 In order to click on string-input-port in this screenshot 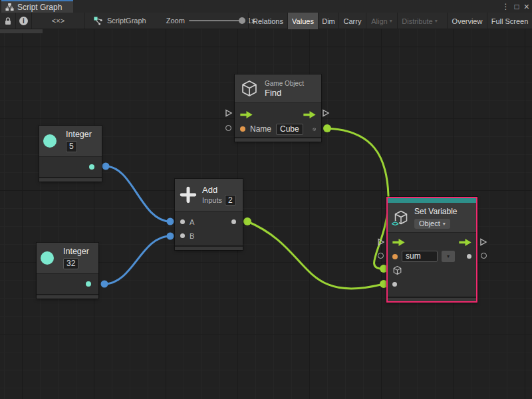, I will do `click(243, 129)`.